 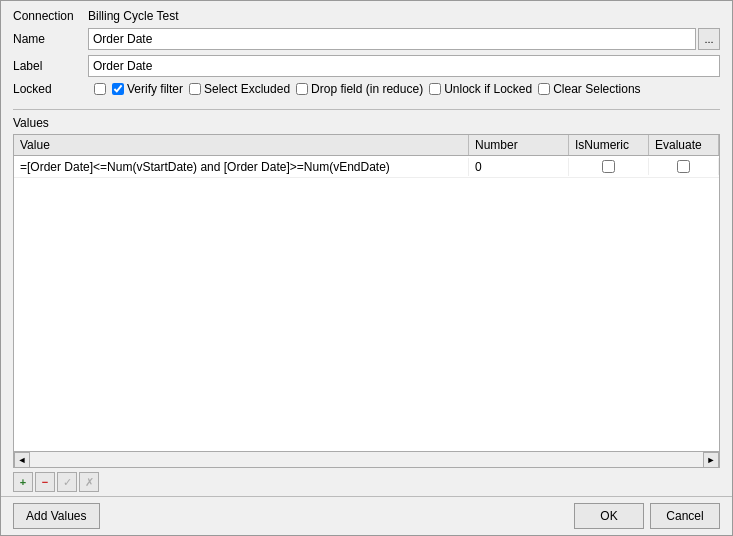 What do you see at coordinates (711, 460) in the screenshot?
I see `scroll-right-button: ►` at bounding box center [711, 460].